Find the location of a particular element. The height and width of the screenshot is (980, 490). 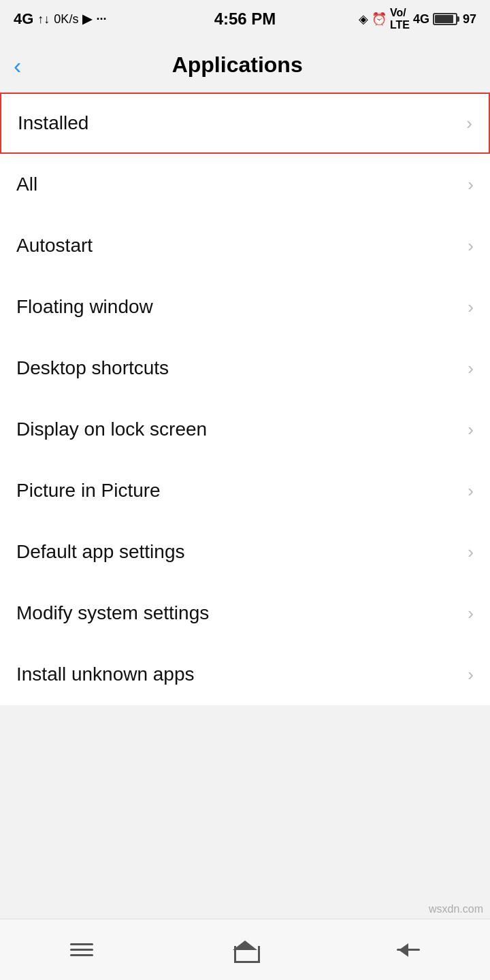

bluetooth-icon: ◈ is located at coordinates (363, 19).